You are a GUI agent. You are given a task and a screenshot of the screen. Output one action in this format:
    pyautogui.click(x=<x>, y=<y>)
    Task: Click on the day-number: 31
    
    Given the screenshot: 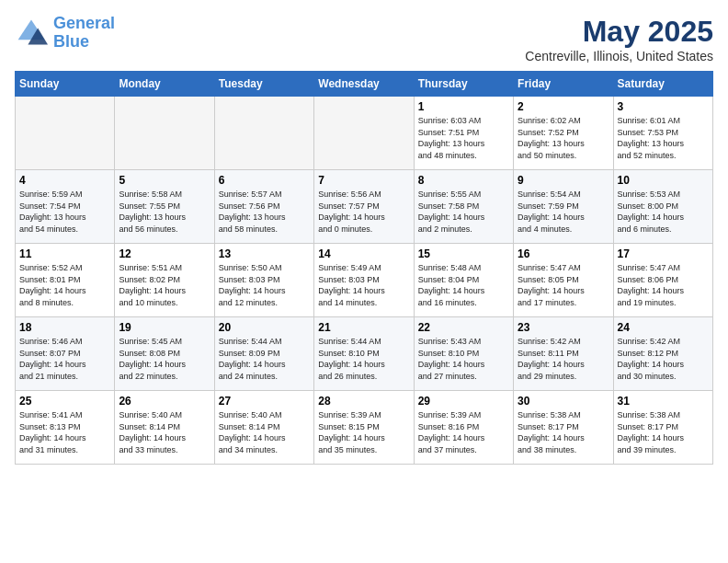 What is the action you would take?
    pyautogui.click(x=664, y=401)
    